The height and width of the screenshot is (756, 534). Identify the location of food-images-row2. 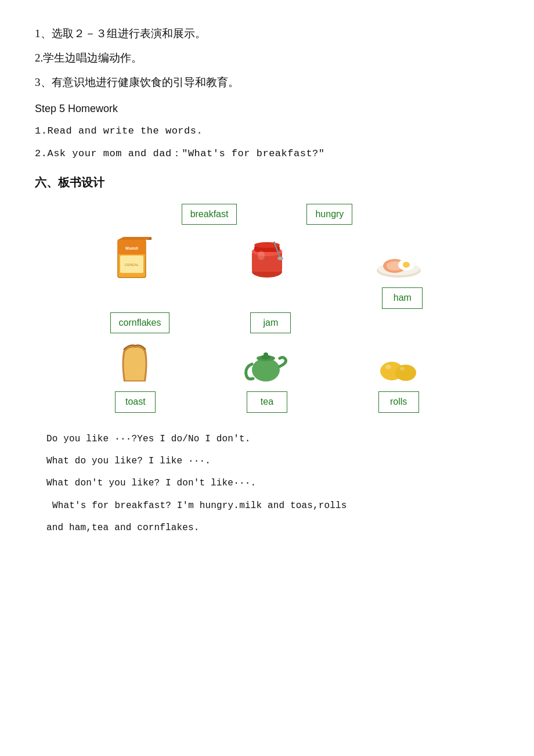
(267, 364).